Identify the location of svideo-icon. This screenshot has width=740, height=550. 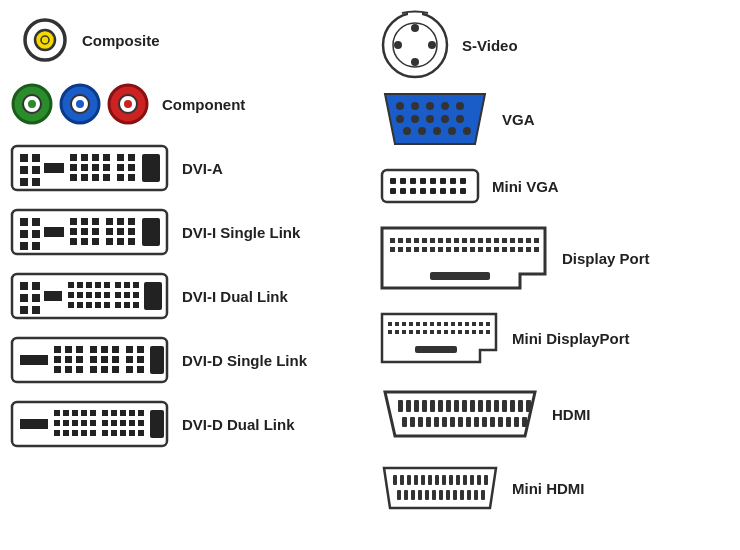
(415, 45).